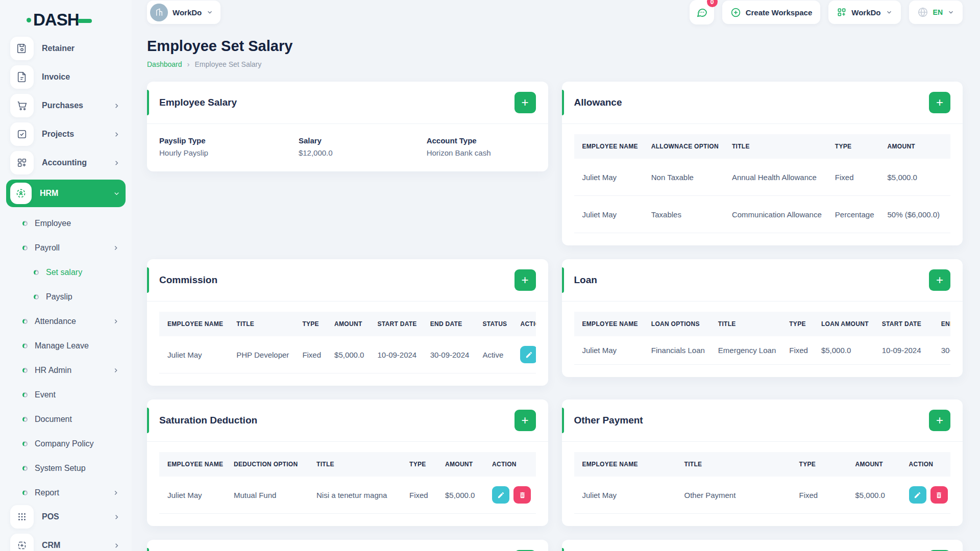  What do you see at coordinates (348, 103) in the screenshot?
I see `card-header: Employee Salary +` at bounding box center [348, 103].